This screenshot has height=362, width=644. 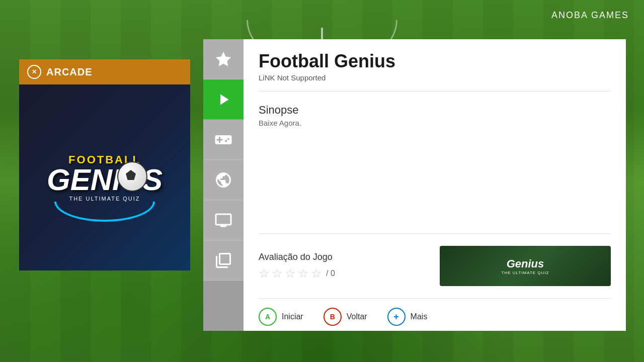 What do you see at coordinates (223, 220) in the screenshot?
I see `sidebar-item-video` at bounding box center [223, 220].